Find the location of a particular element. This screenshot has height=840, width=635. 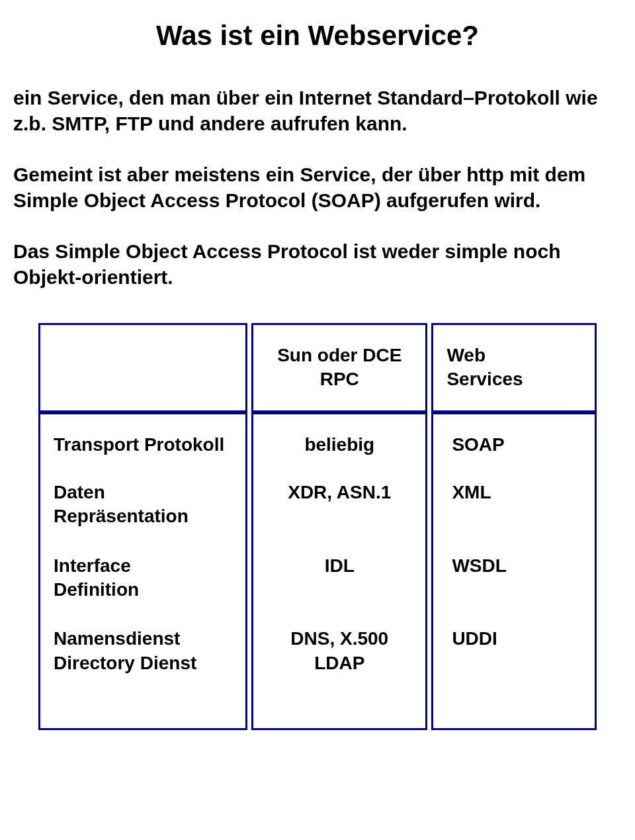

page-title: Was ist ein Webservice? is located at coordinates (318, 36).